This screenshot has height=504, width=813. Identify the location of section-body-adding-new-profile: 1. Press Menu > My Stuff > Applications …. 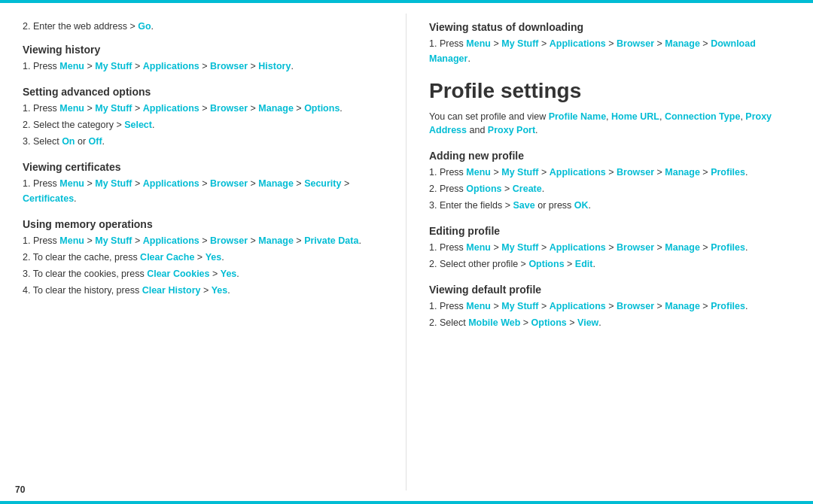
(610, 189).